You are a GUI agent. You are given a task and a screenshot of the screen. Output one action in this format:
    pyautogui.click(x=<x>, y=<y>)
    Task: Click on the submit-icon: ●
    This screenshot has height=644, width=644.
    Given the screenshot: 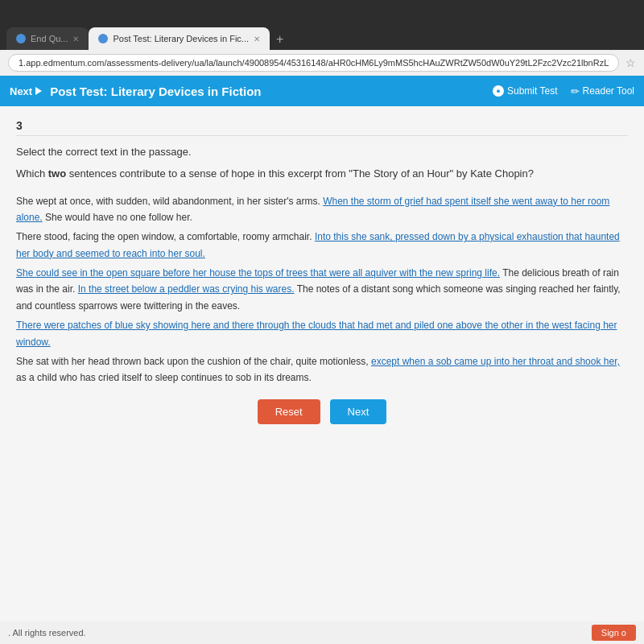 What is the action you would take?
    pyautogui.click(x=498, y=91)
    